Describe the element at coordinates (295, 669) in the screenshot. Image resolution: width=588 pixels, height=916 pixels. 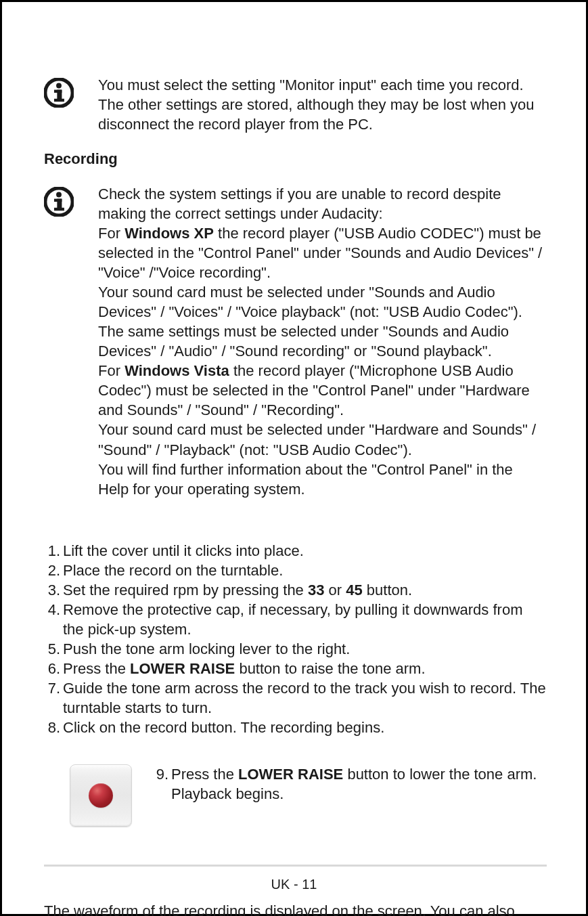
I see `step-6: 6. Press the LOWER RAISE button to raise…` at that location.